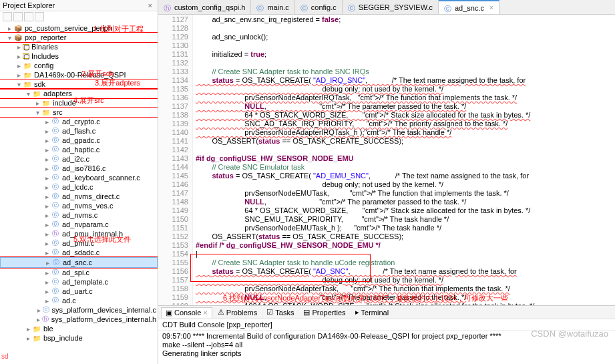 The image size is (615, 364). I want to click on code-line-1139: SNC_AD_TASK_IRQ_PRIORITY, "cmt">/* The p…, so click(404, 124).